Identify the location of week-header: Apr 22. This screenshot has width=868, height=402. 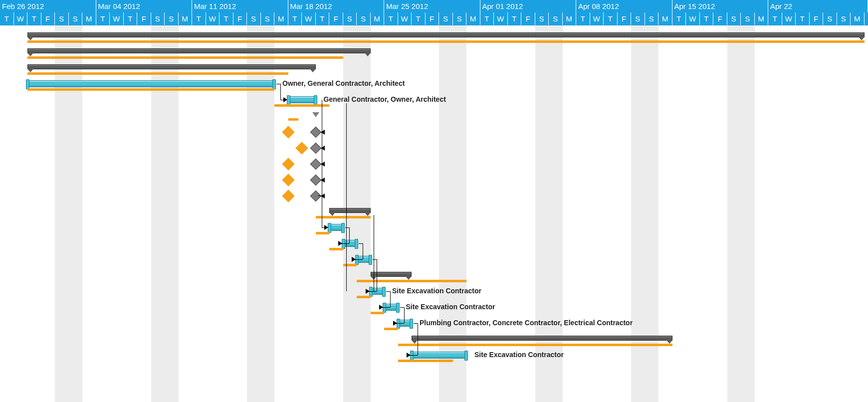
(818, 6).